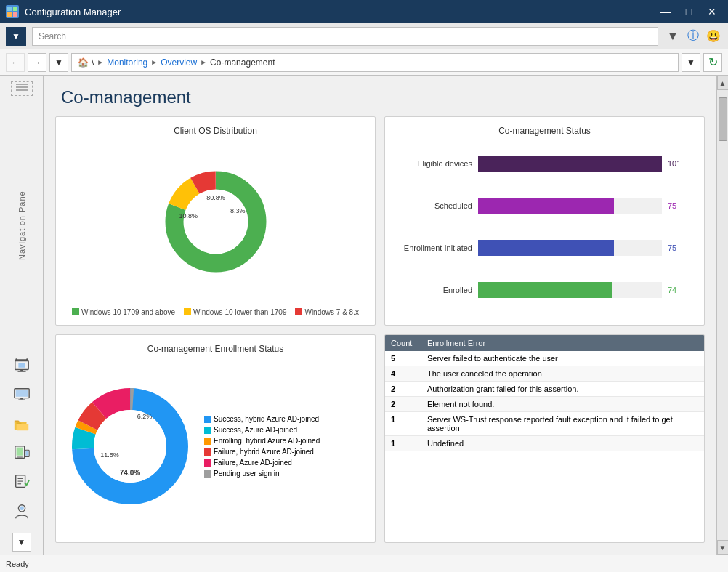 The image size is (728, 572). What do you see at coordinates (545, 443) in the screenshot?
I see `table-row: 1Undefined` at bounding box center [545, 443].